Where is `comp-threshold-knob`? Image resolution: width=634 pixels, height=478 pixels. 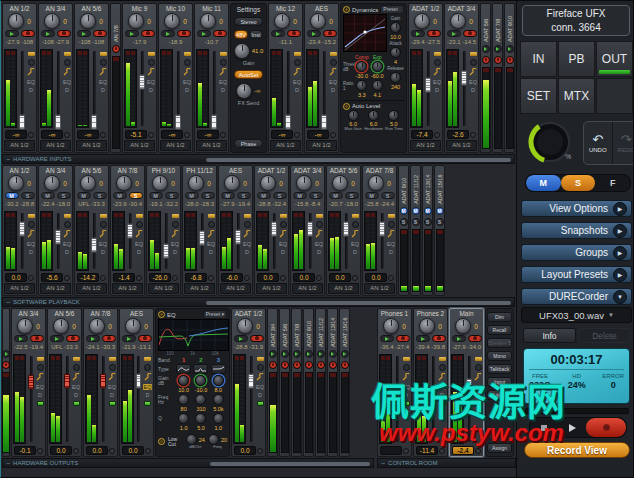 comp-threshold-knob is located at coordinates (362, 66).